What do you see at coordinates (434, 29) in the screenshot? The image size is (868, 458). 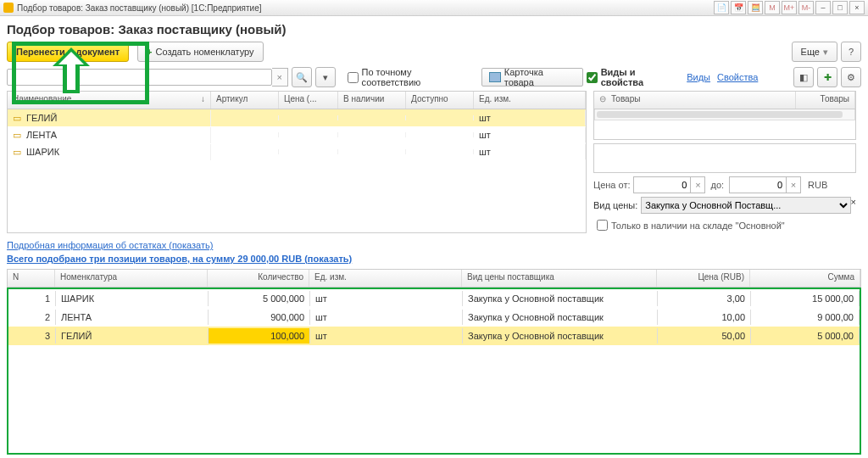 I see `page-title: Подбор товаров: Заказ поставщику (новый)` at bounding box center [434, 29].